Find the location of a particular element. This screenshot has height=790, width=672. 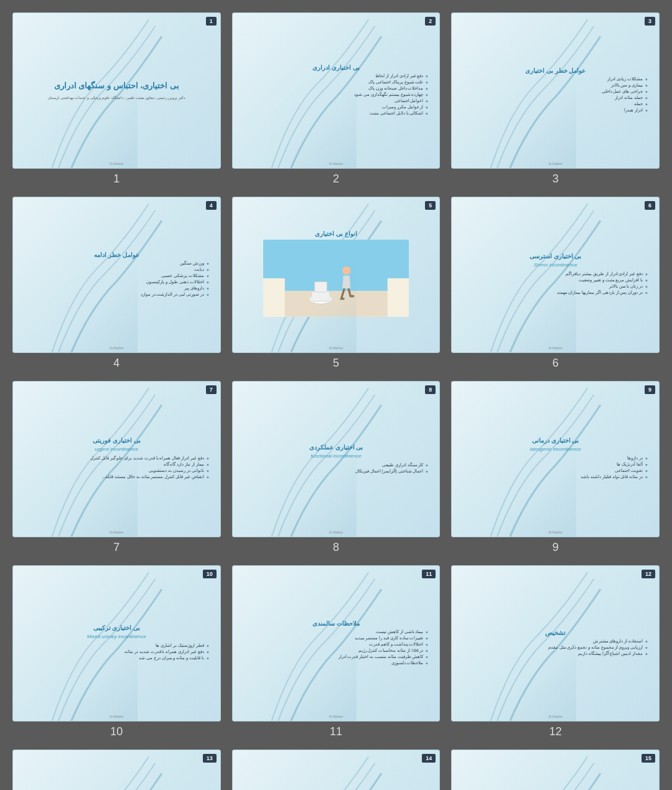

bullet-item: ناتوانی در رسیدن به دستشویی is located at coordinates (117, 471).